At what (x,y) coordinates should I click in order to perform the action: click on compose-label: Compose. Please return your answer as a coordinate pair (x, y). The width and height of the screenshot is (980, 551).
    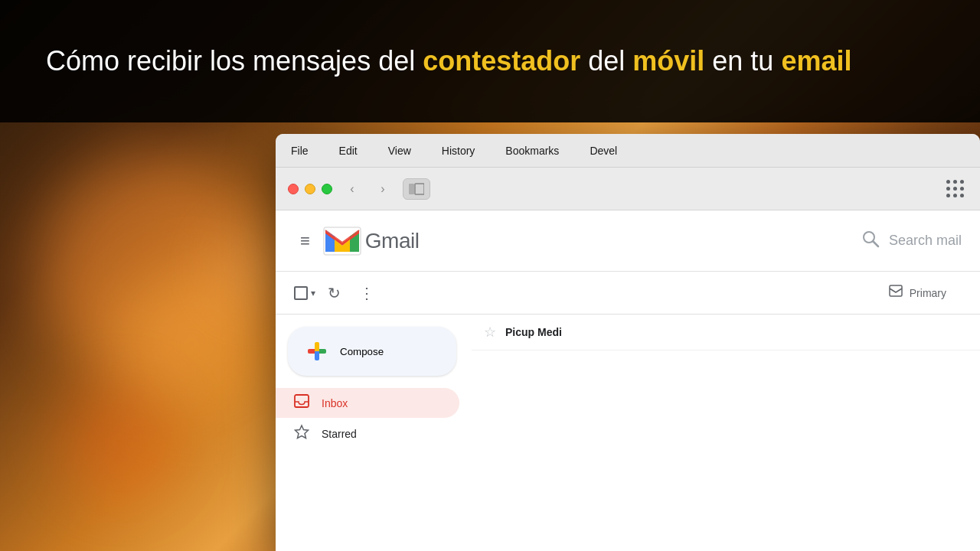
    Looking at the image, I should click on (361, 352).